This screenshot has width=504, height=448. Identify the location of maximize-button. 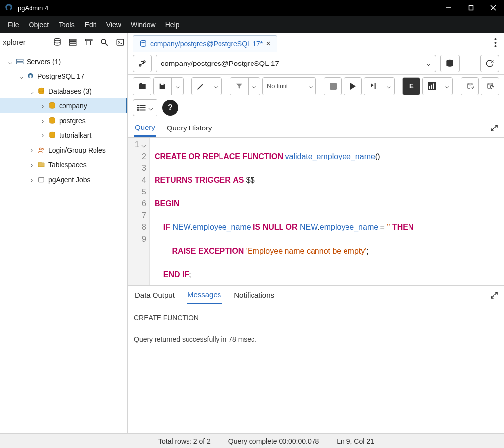
(471, 8).